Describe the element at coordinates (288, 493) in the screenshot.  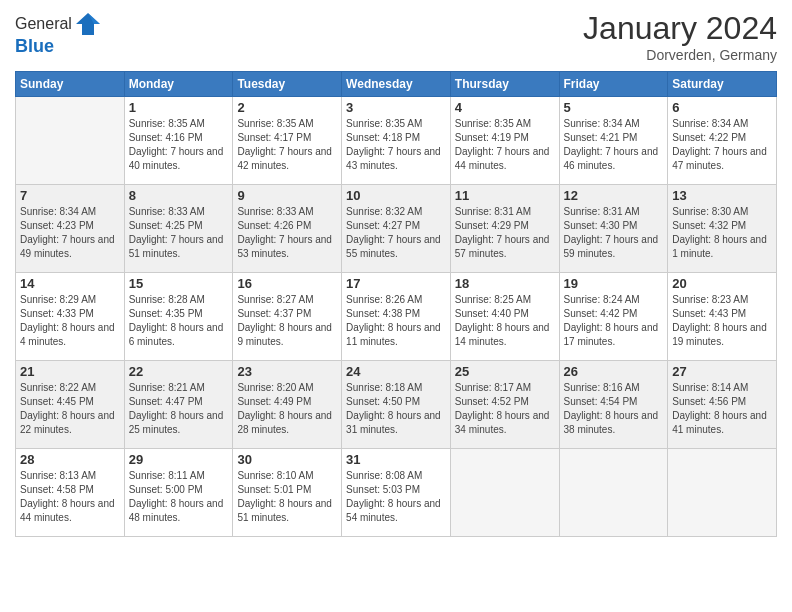
I see `calendar-cell: 30Sunrise: 8:10 AMSunset: 5:01 PMDayligh…` at that location.